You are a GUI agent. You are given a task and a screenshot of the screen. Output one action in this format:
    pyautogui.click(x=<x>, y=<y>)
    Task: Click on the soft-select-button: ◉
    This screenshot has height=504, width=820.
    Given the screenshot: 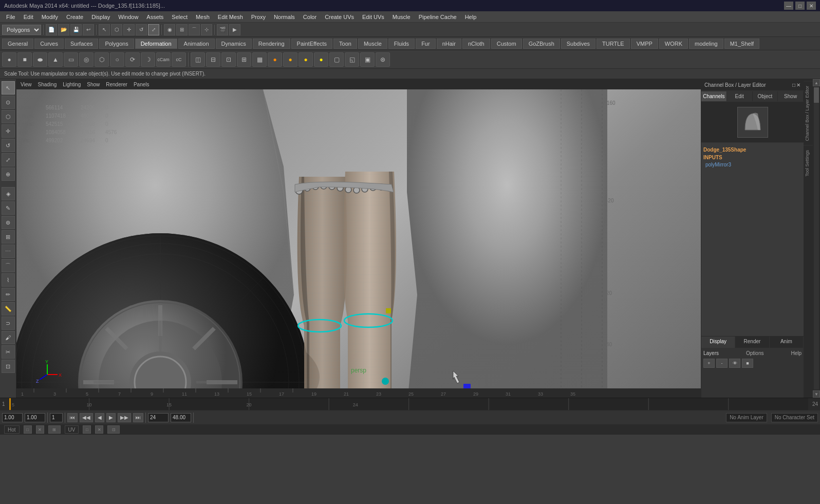 What is the action you would take?
    pyautogui.click(x=170, y=30)
    